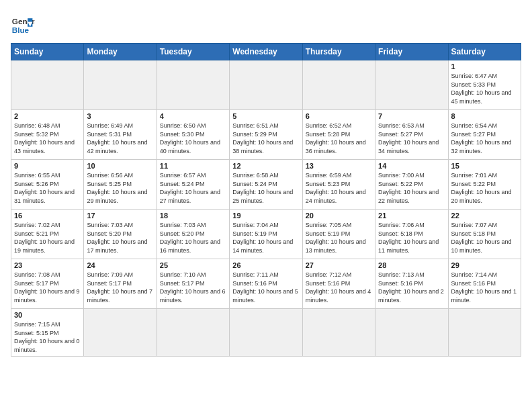 The height and width of the screenshot is (411, 532). What do you see at coordinates (339, 265) in the screenshot?
I see `day-number: 27` at bounding box center [339, 265].